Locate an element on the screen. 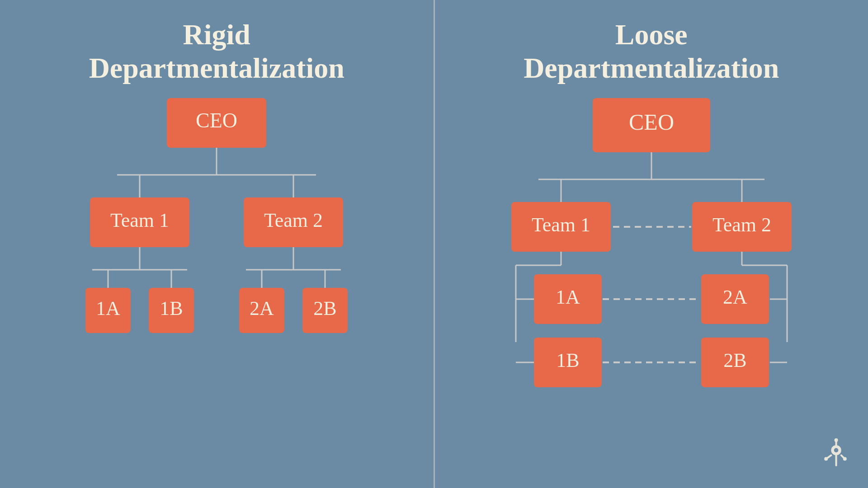 This screenshot has width=868, height=488. rigid-title-line1: Rigid is located at coordinates (217, 34).